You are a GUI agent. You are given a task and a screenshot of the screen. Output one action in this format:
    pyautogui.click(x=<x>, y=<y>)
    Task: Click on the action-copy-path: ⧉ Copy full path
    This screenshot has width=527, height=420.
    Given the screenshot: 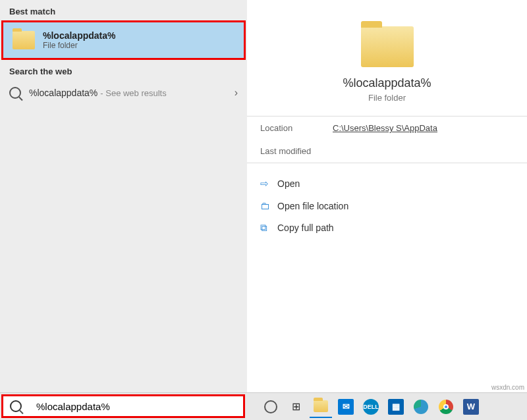 What is the action you would take?
    pyautogui.click(x=387, y=228)
    